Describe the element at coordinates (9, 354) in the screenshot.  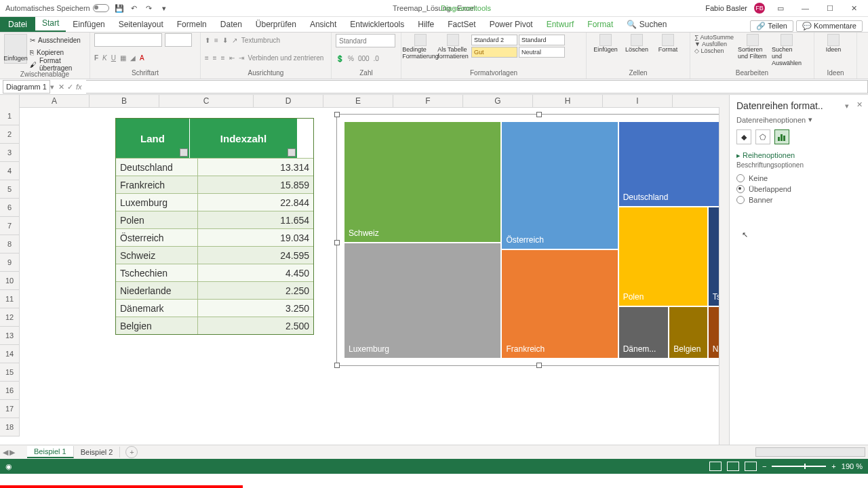
I see `row-header: 14` at that location.